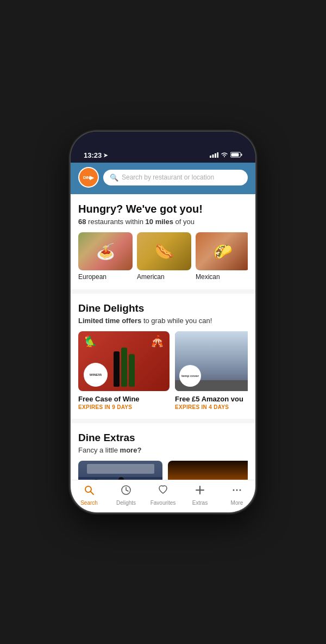 The width and height of the screenshot is (326, 644). Describe the element at coordinates (163, 495) in the screenshot. I see `nav-favourites: Favourites` at that location.